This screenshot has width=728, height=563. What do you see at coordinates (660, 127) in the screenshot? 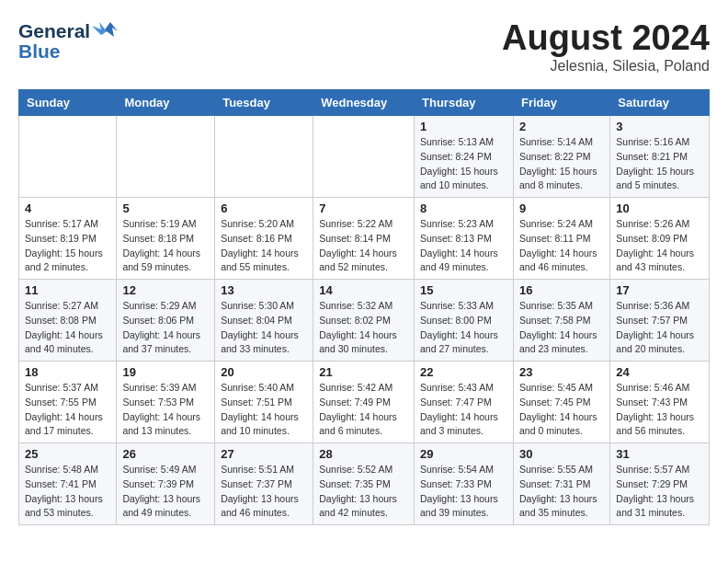
I see `day-number: 3` at bounding box center [660, 127].